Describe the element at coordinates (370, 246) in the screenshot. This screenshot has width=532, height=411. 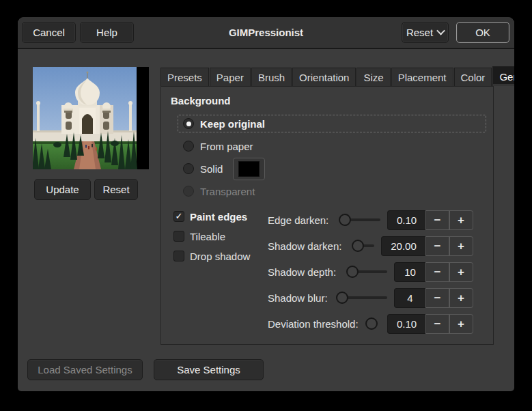
I see `slider-row-shadow-darken: Shadow darken: 20.00−+` at that location.